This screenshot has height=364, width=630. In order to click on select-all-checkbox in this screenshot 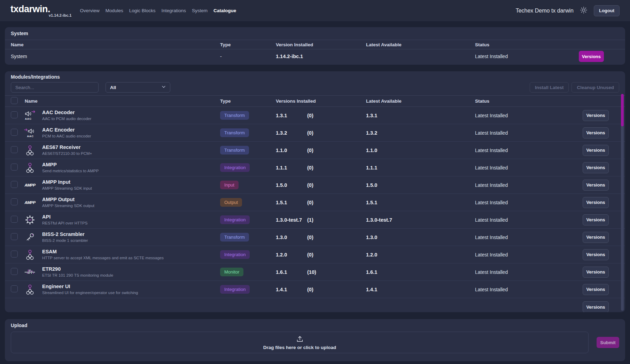, I will do `click(14, 101)`.